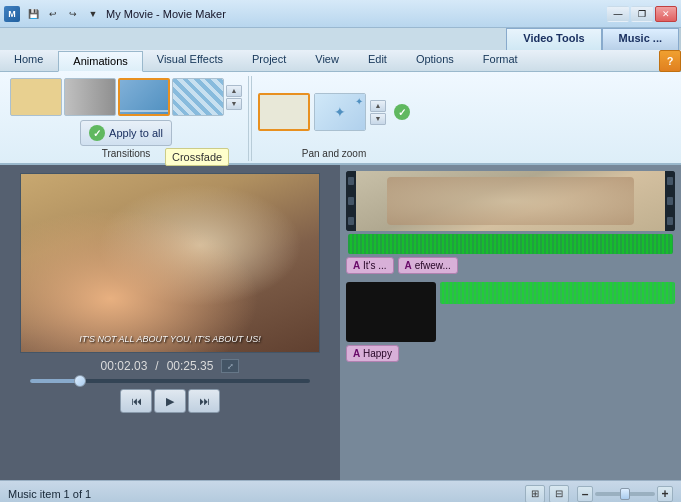 The width and height of the screenshot is (681, 502). Describe the element at coordinates (328, 60) in the screenshot. I see `tab-view: View` at that location.